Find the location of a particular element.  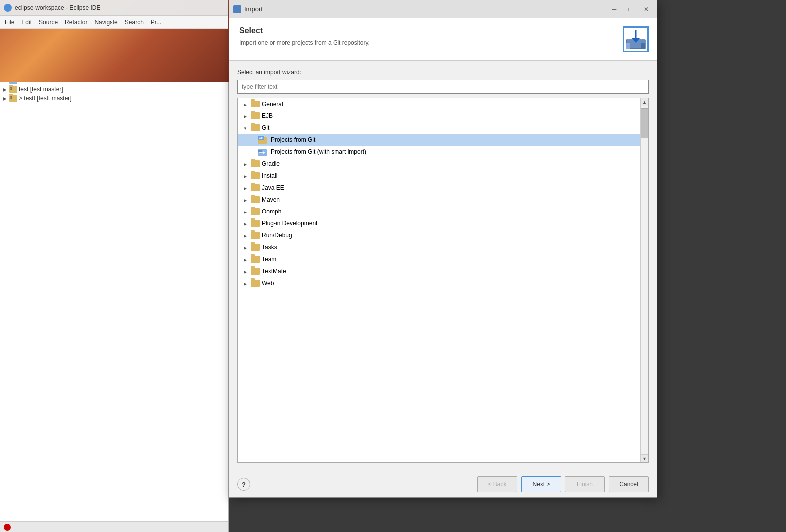

oomph-arrow is located at coordinates (245, 212).